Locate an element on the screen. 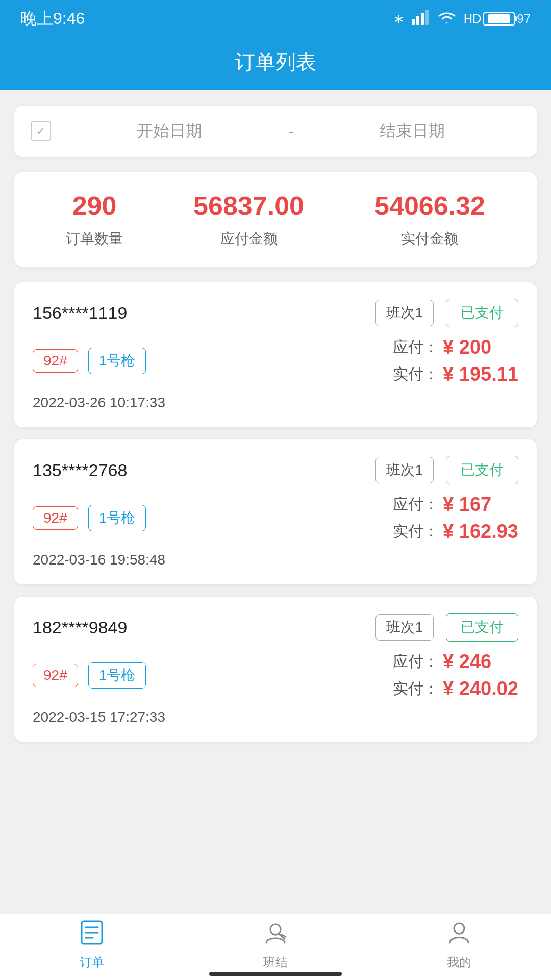 This screenshot has width=551, height=980. payable-value-2: ¥ 246 is located at coordinates (467, 662).